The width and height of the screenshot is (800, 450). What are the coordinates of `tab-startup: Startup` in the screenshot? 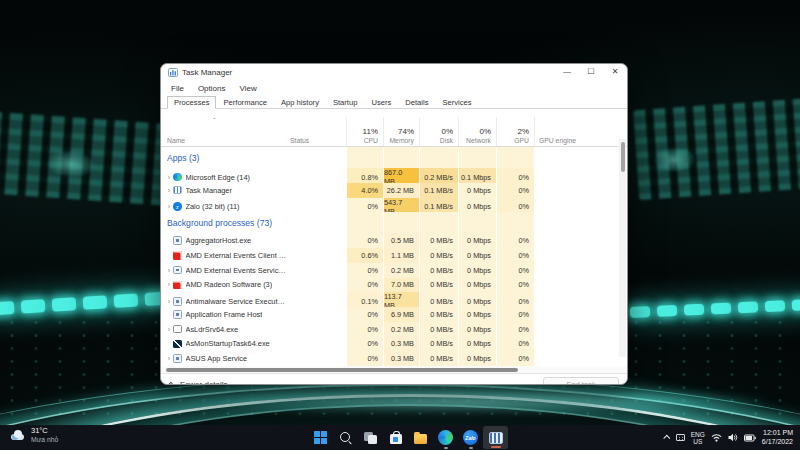 It's located at (345, 103).